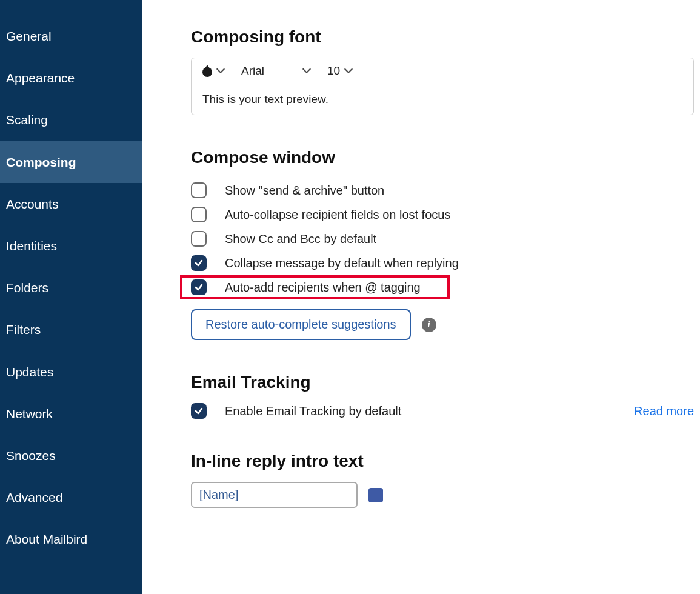 The height and width of the screenshot is (594, 700). Describe the element at coordinates (72, 162) in the screenshot. I see `sidebar-item-composing: Composing` at that location.